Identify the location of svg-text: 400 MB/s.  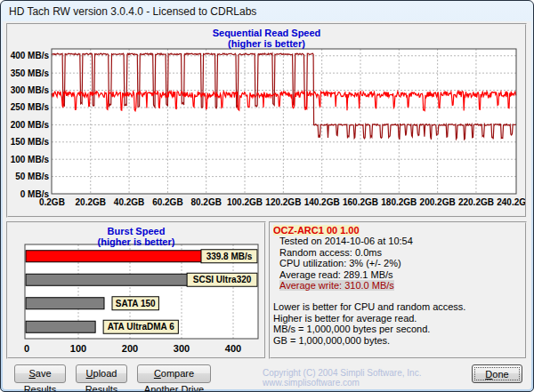
(30, 55).